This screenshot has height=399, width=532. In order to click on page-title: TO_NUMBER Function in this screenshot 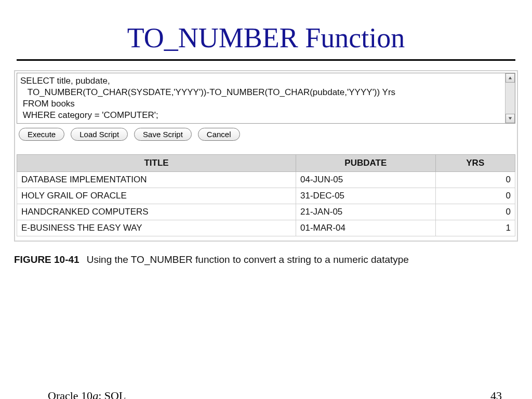, I will do `click(266, 38)`.